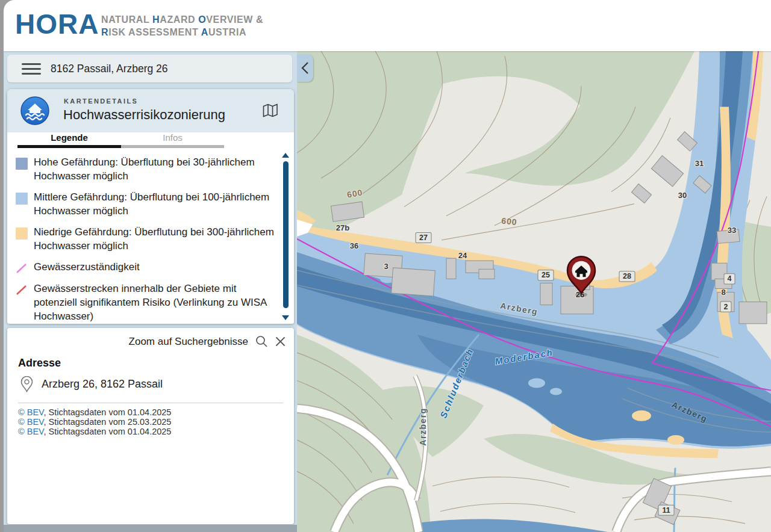 The width and height of the screenshot is (771, 532). I want to click on map-label-street: Arzberg, so click(423, 427).